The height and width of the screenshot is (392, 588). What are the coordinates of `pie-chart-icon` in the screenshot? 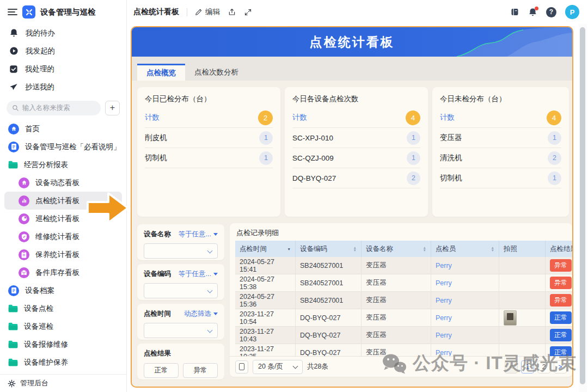 It's located at (24, 219).